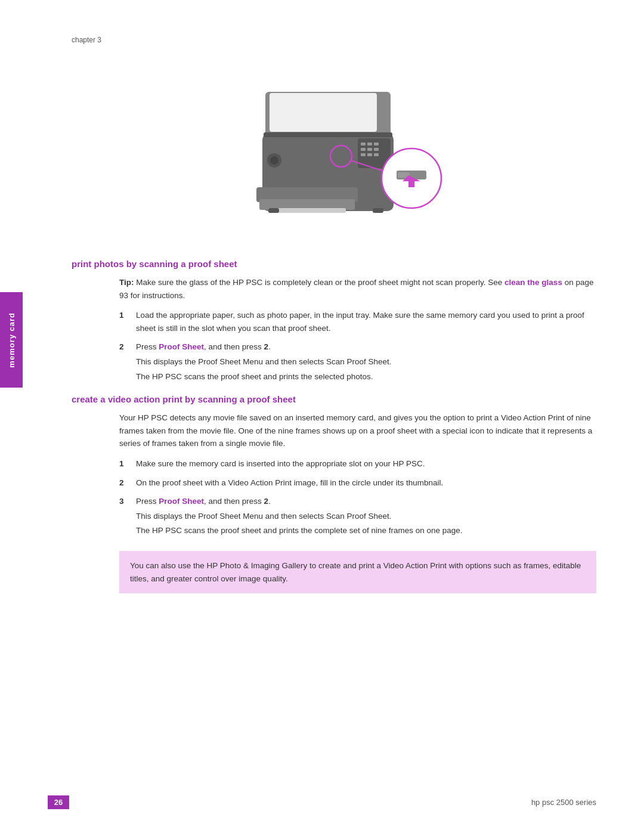 The width and height of the screenshot is (644, 833). I want to click on tip-paragraph: Tip: Make sure the glass of the HP PSC i…, so click(358, 289).